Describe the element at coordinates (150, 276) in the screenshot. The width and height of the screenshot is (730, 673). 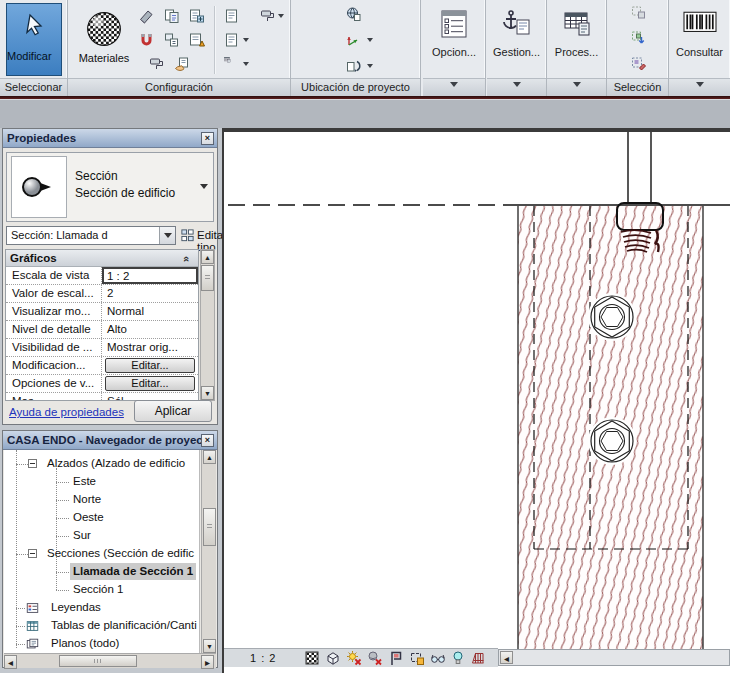
I see `scale-value-field: 1 : 2` at that location.